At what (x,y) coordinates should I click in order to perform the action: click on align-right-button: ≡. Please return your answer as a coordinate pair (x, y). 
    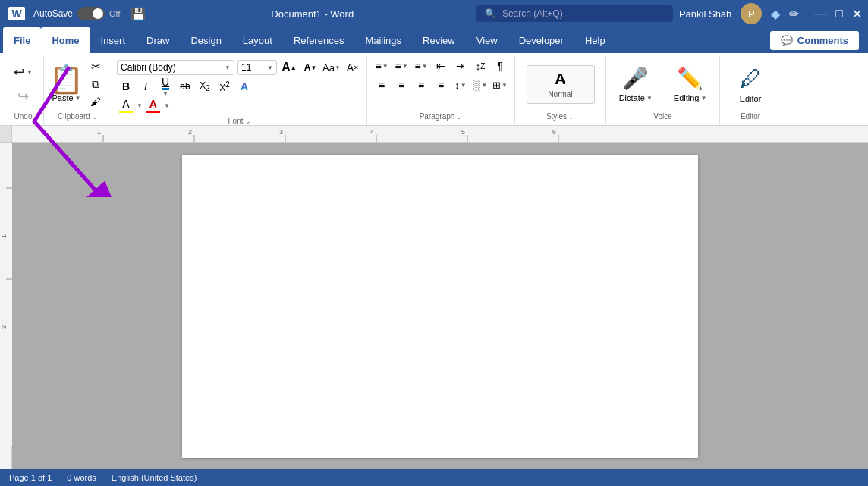
    Looking at the image, I should click on (421, 85).